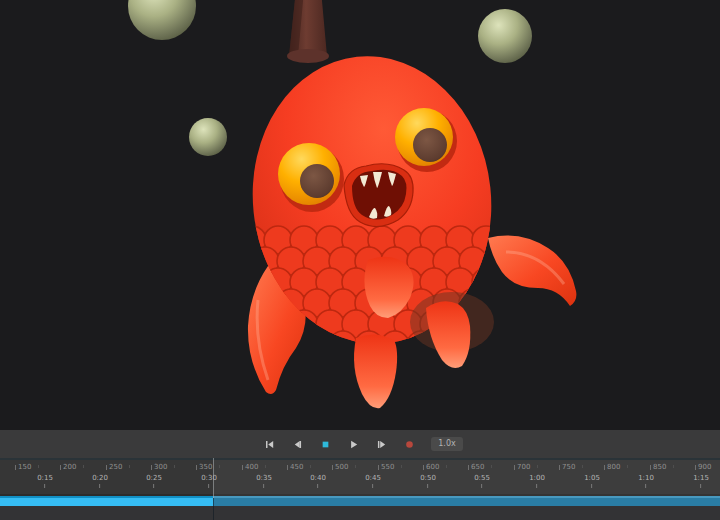 The height and width of the screenshot is (520, 720). What do you see at coordinates (537, 478) in the screenshot?
I see `time-tick-label: 1:00` at bounding box center [537, 478].